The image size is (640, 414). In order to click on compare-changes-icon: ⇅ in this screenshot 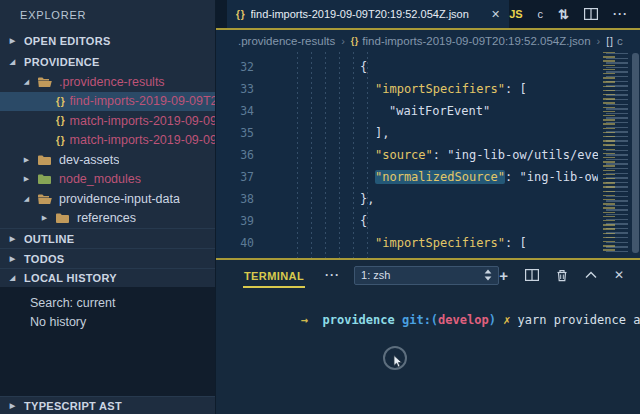, I will do `click(564, 14)`.